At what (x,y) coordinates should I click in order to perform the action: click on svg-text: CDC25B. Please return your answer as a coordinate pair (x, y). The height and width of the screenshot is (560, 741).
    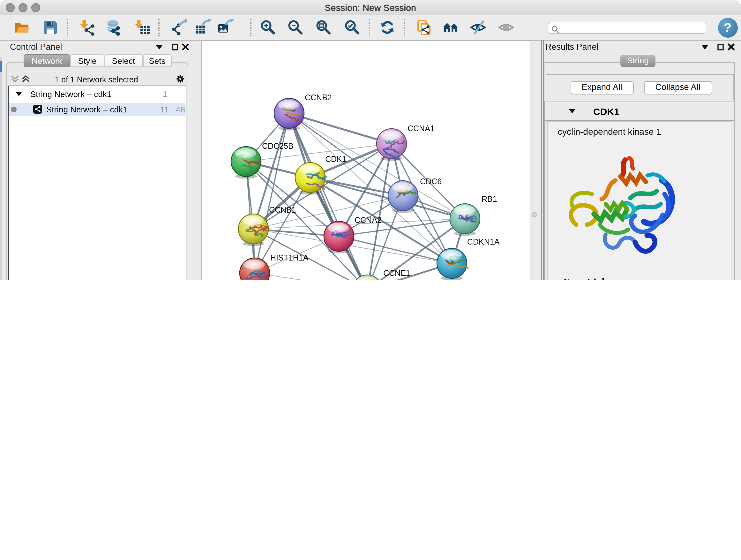
    Looking at the image, I should click on (277, 145).